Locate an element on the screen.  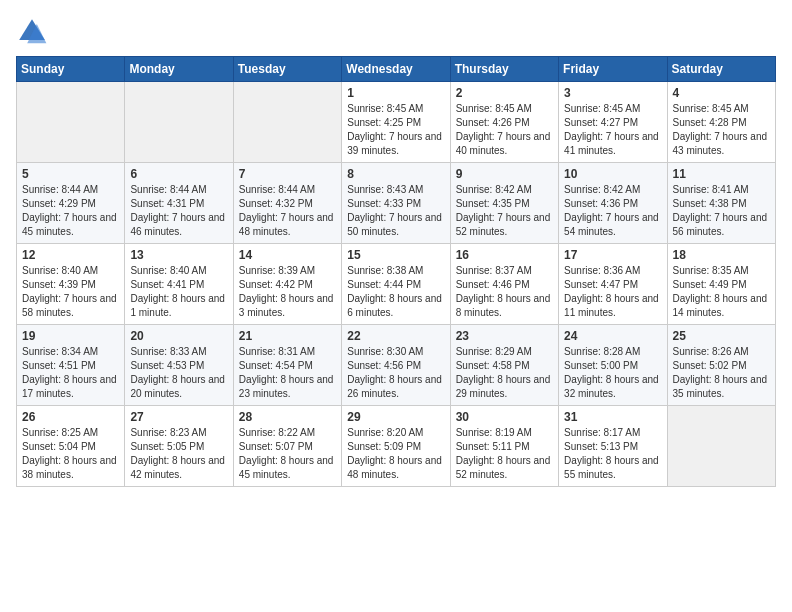
calendar-cell: 19Sunrise: 8:34 AM Sunset: 4:51 PM Dayli… is located at coordinates (71, 366).